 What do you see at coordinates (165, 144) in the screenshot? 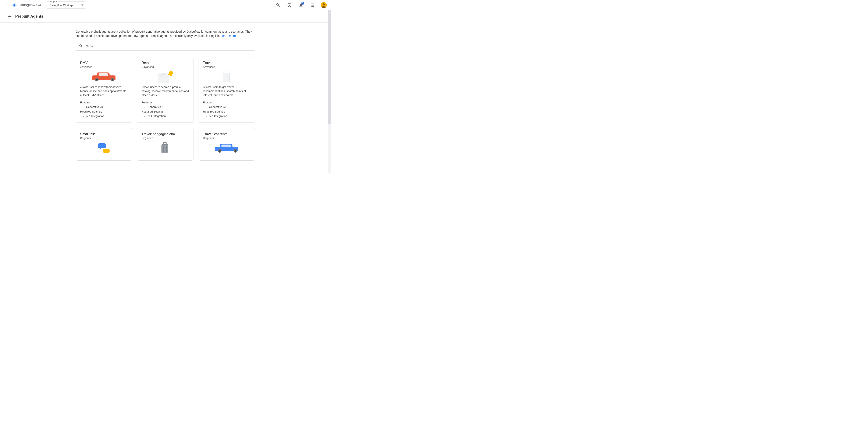
I see `agent-card: Travel: baggage claim Beginner` at bounding box center [165, 144].